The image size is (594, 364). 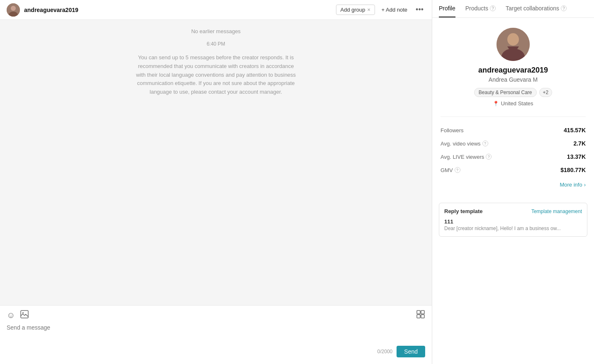 I want to click on tab-products-label: Products, so click(x=477, y=8).